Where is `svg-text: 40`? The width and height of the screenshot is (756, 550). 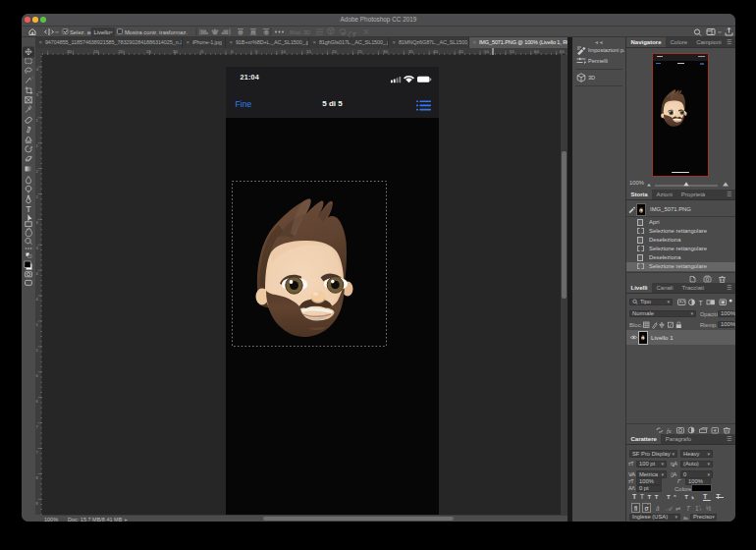 svg-text: 40 is located at coordinates (436, 51).